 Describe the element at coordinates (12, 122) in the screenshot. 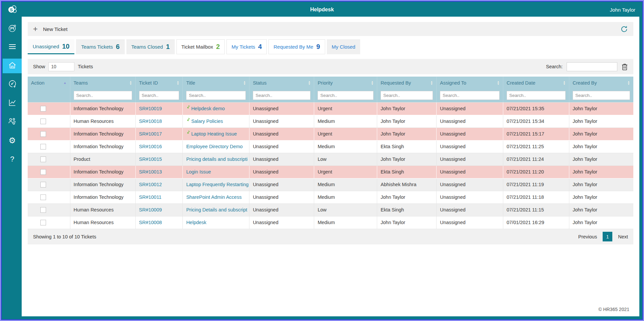

I see `sidebar-item-teams` at that location.